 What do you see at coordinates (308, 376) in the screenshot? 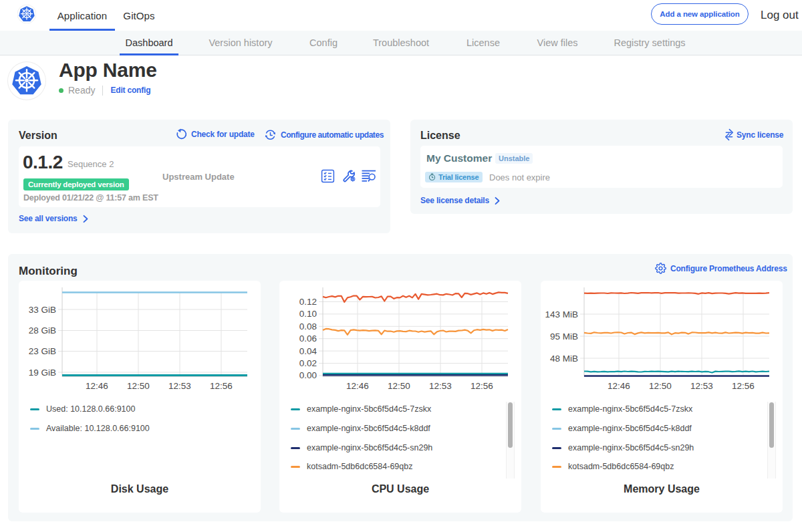
I see `svg-text: 0.00` at bounding box center [308, 376].